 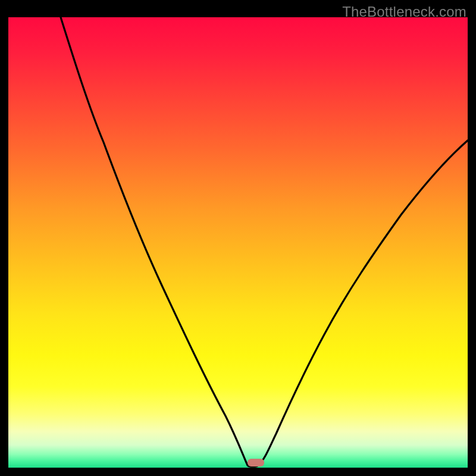 I want to click on optimal-marker, so click(x=256, y=463).